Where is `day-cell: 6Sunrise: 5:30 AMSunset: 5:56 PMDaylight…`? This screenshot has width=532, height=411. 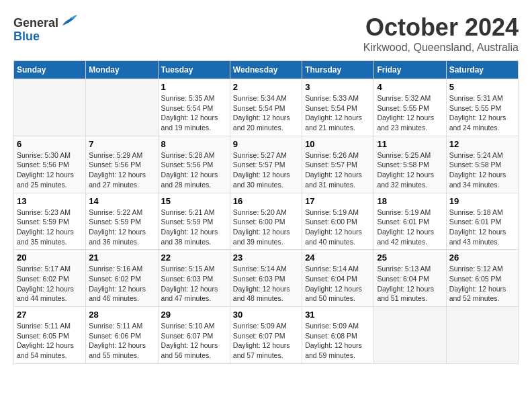
day-cell: 6Sunrise: 5:30 AMSunset: 5:56 PMDaylight… is located at coordinates (50, 164).